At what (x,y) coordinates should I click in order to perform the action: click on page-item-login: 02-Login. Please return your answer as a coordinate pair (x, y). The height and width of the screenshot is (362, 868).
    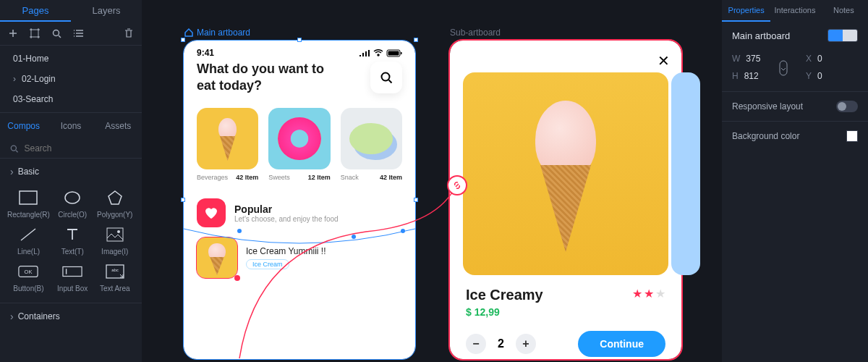
    Looking at the image, I should click on (71, 79).